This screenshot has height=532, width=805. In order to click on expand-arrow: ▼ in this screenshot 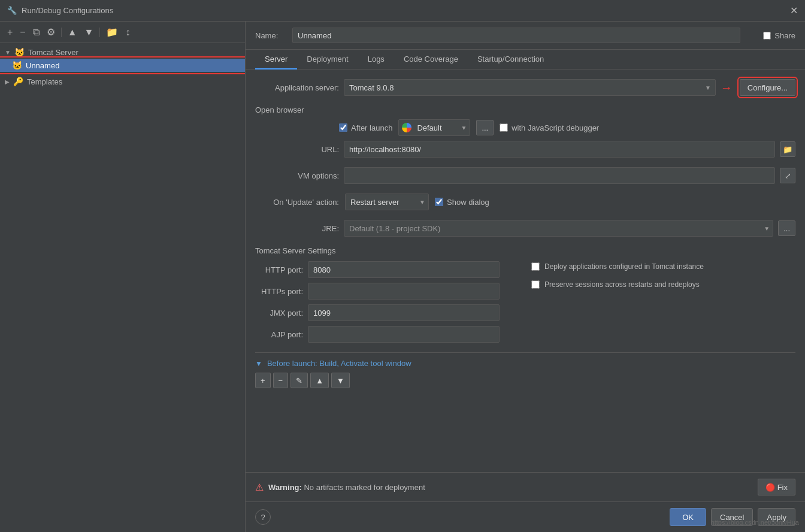, I will do `click(8, 53)`.